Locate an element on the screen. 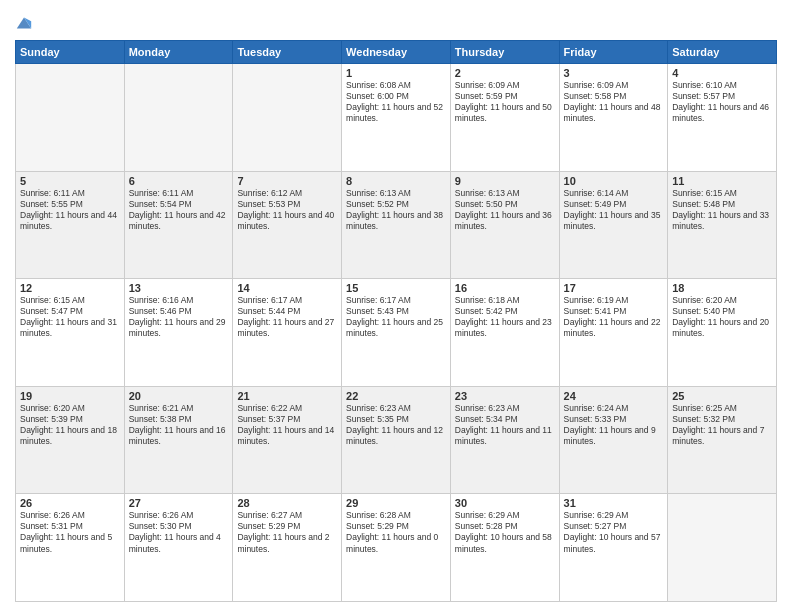 This screenshot has height=612, width=792. calendar-cell: 19Sunrise: 6:20 AMSunset: 5:39 PMDayligh… is located at coordinates (70, 440).